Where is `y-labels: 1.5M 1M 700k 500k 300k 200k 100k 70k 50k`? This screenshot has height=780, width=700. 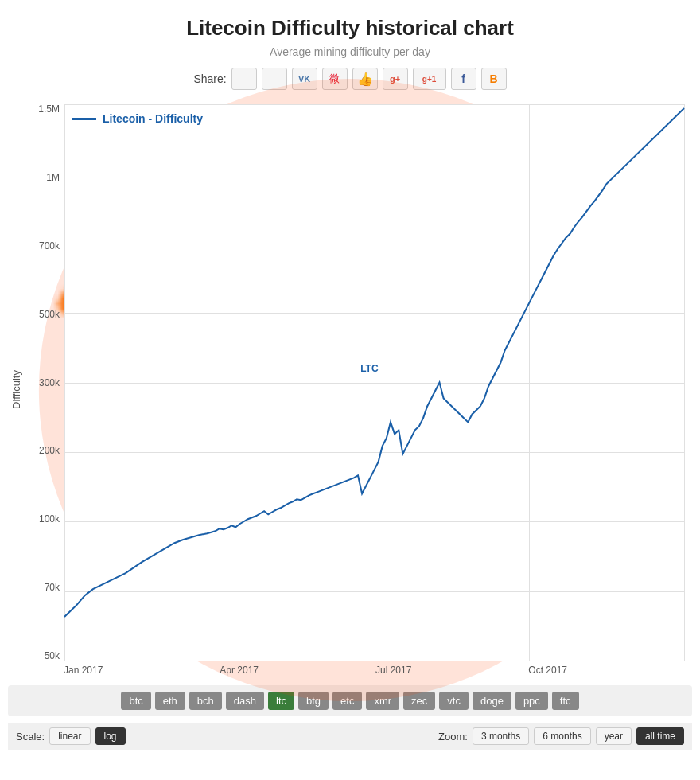 y-labels: 1.5M 1M 700k 500k 300k 200k 100k 70k 50k is located at coordinates (44, 382).